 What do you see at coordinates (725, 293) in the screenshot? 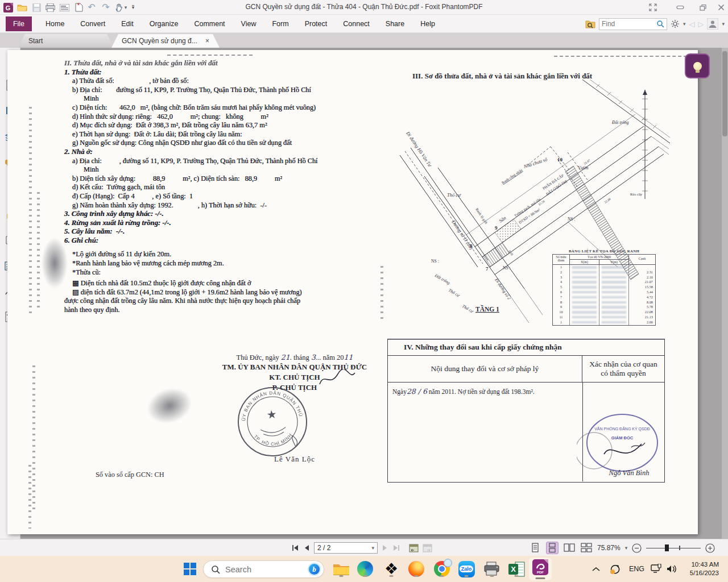
I see `vertical-scrollbar` at bounding box center [725, 293].